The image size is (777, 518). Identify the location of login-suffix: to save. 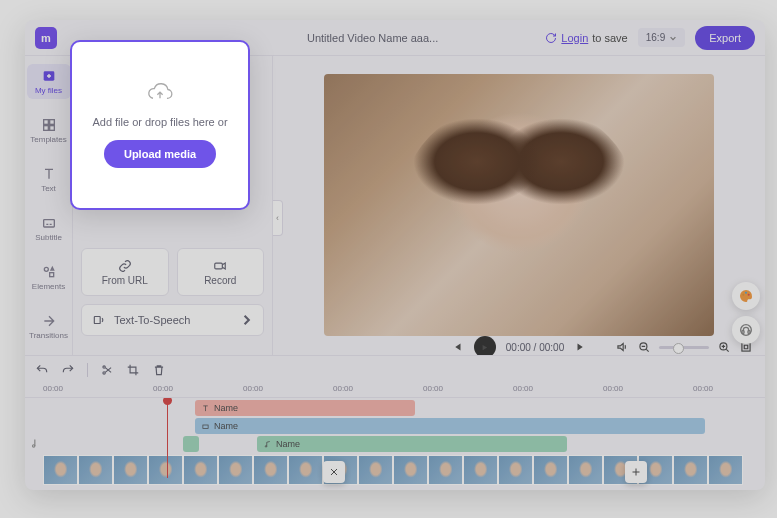
(610, 38).